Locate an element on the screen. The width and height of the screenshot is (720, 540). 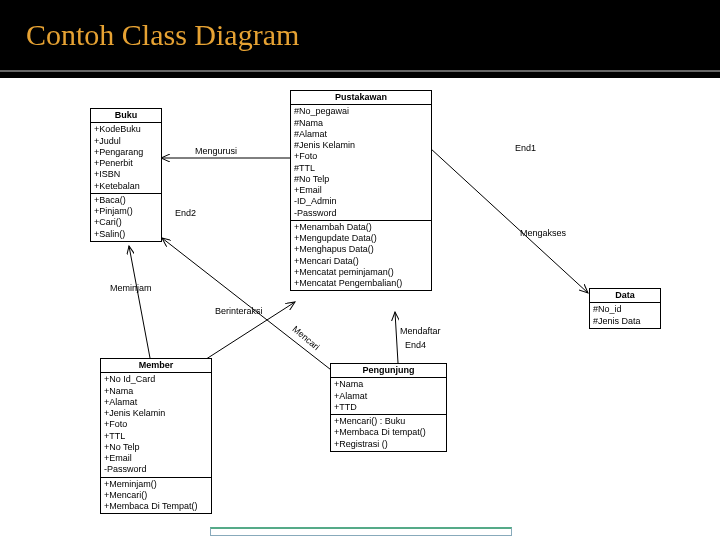
class-title: Member is located at coordinates (156, 366).